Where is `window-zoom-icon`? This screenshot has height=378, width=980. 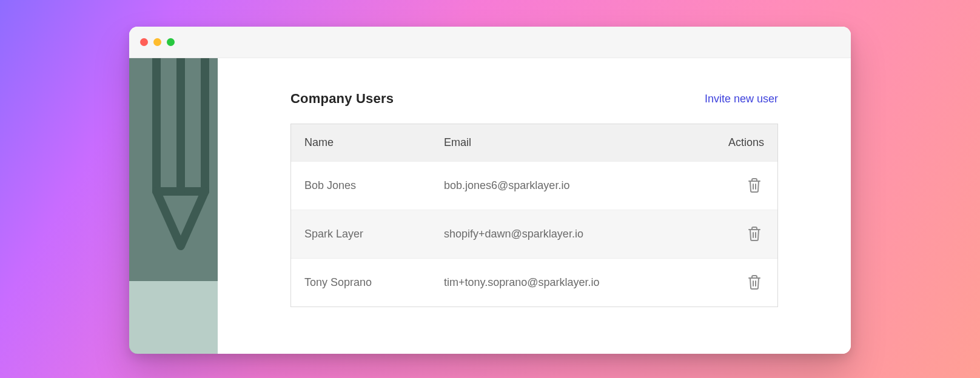 window-zoom-icon is located at coordinates (171, 42).